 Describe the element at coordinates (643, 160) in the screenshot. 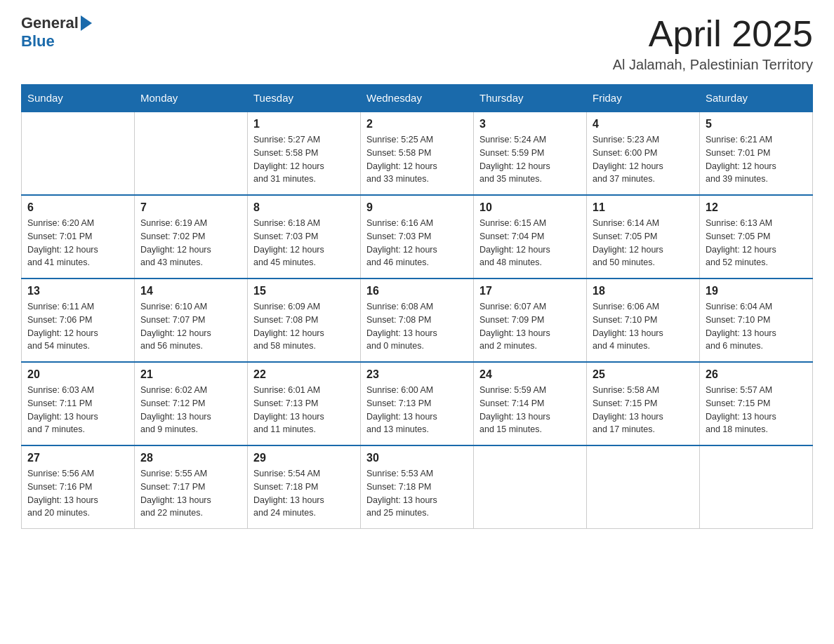

I see `day-info: Sunrise: 5:23 AM Sunset: 6:00 PM Dayligh…` at that location.